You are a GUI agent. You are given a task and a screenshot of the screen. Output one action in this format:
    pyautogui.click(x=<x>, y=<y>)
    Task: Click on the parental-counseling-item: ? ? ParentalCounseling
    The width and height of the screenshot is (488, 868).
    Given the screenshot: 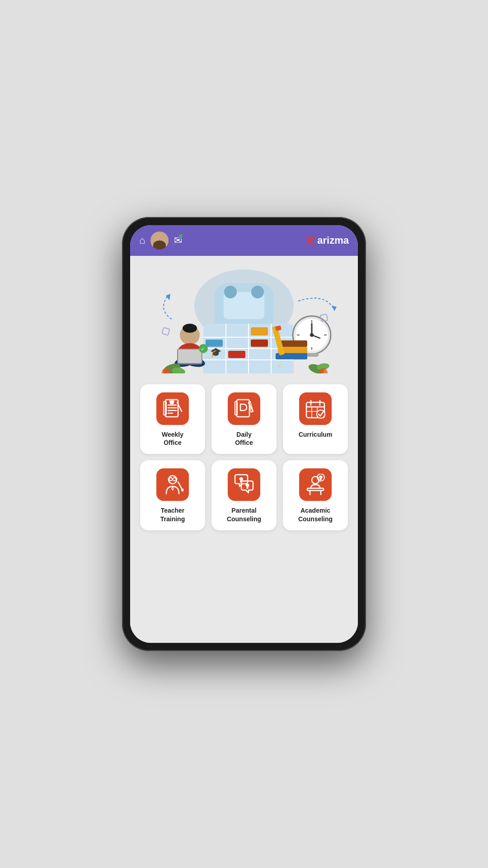 What is the action you would take?
    pyautogui.click(x=244, y=495)
    